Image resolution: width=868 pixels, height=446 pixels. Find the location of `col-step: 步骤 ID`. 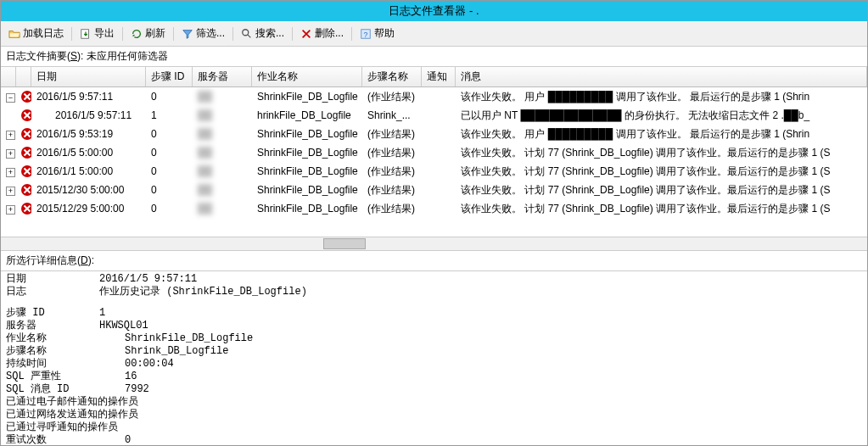

col-step: 步骤 ID is located at coordinates (170, 76).